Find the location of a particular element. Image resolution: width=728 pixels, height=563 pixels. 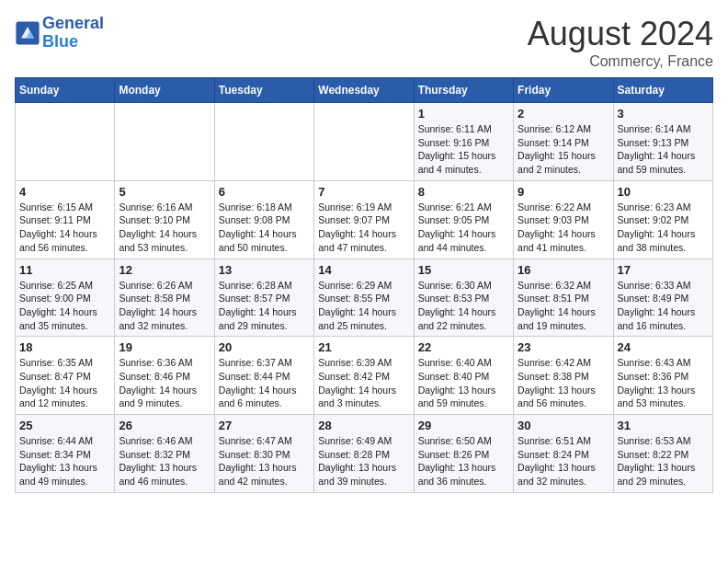

day-number: 14 is located at coordinates (364, 270).